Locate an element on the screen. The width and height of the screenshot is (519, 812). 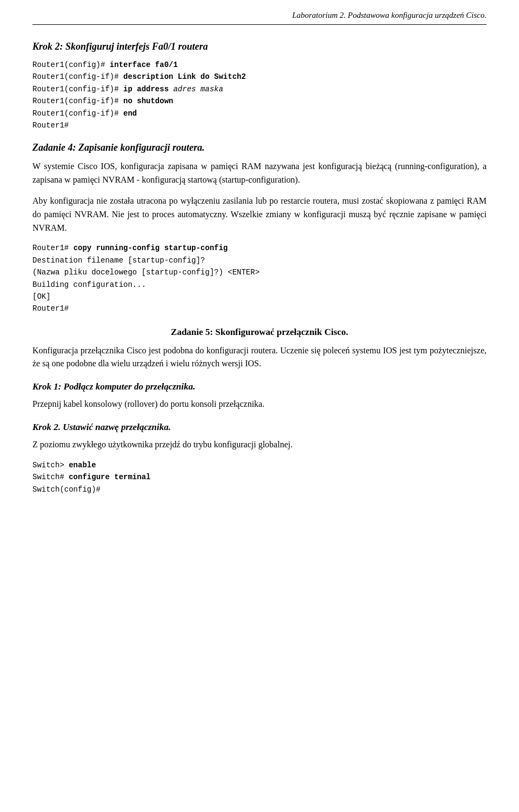
t4-code-line-2: Destination filename [startup-config]? is located at coordinates (260, 260).